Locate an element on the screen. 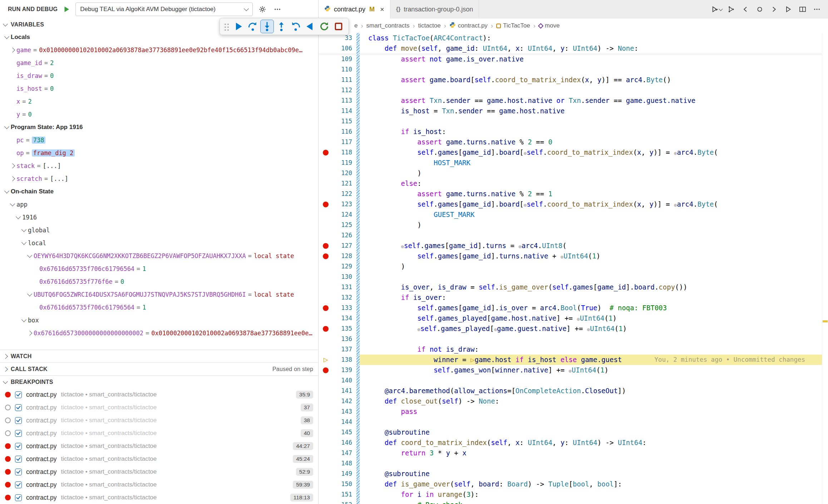 Image resolution: width=828 pixels, height=504 pixels. reverse-continue-button is located at coordinates (310, 26).